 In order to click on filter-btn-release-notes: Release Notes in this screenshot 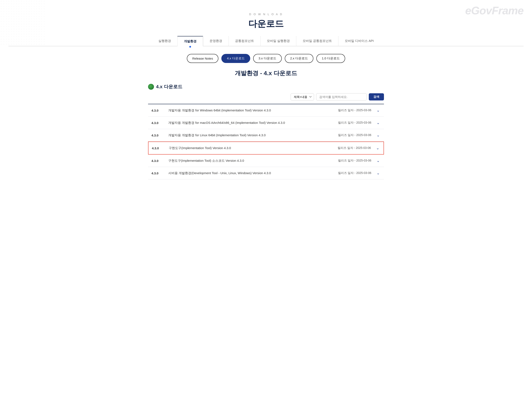, I will do `click(203, 58)`.